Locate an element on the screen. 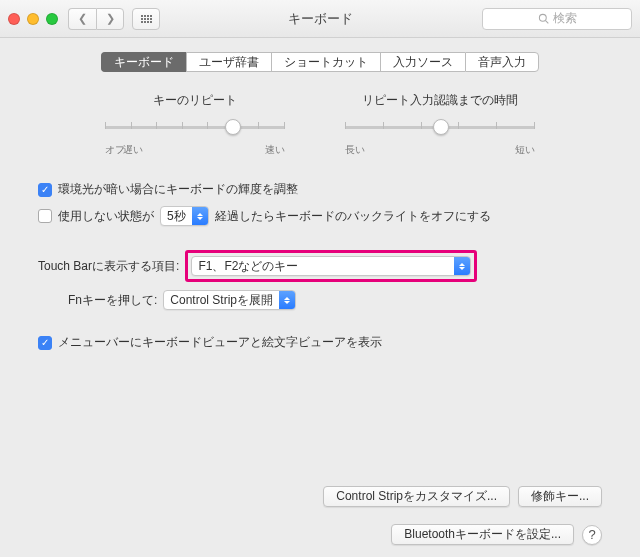  delay-long-label: 長い is located at coordinates (355, 150).